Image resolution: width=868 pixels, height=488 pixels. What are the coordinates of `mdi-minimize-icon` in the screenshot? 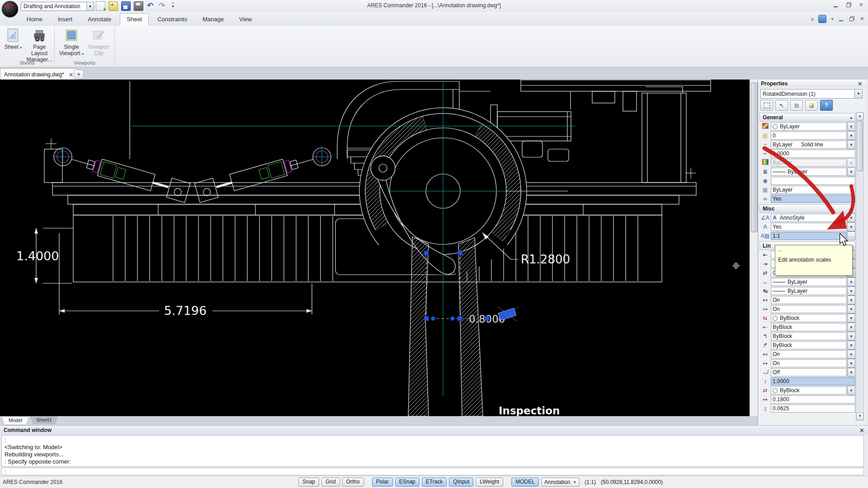 It's located at (841, 19).